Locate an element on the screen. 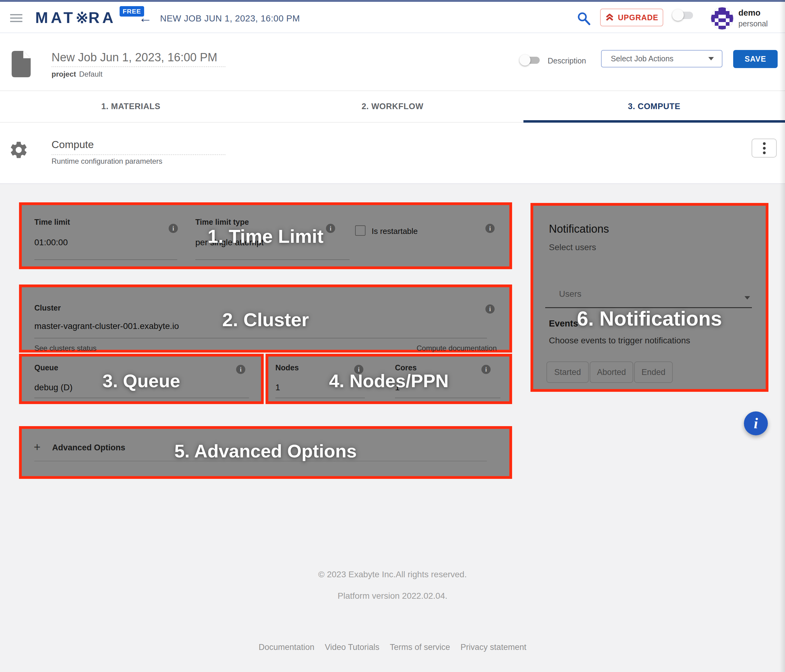 Image resolution: width=785 pixels, height=672 pixels. footer-link-terms: Terms of service is located at coordinates (420, 647).